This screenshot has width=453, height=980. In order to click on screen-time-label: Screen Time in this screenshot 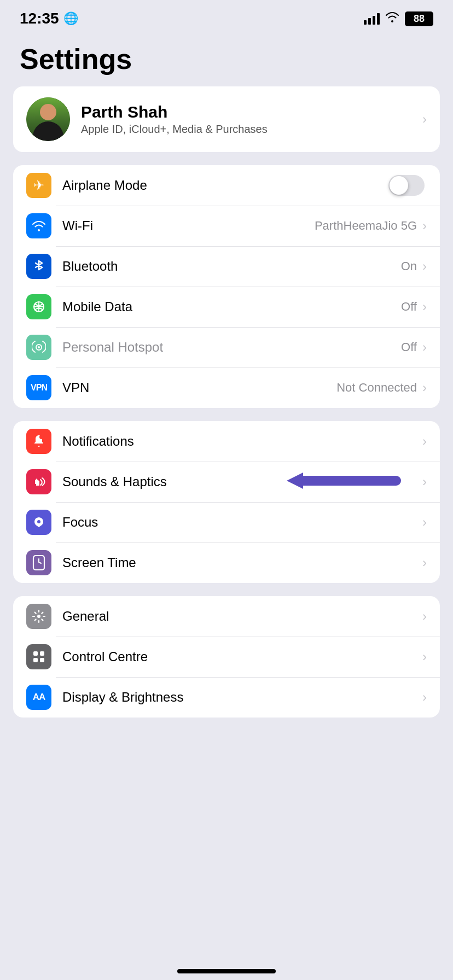, I will do `click(242, 563)`.